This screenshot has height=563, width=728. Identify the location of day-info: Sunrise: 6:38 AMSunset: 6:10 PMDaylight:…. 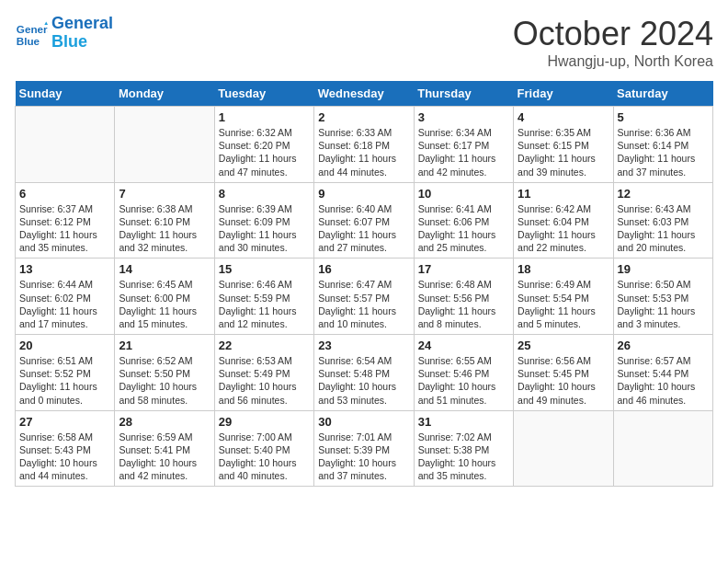
(164, 228).